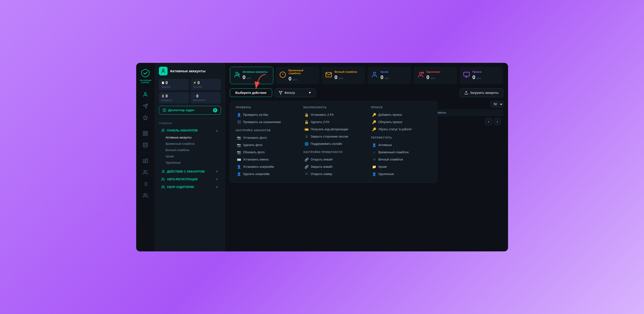 Image resolution: width=644 pixels, height=314 pixels. Describe the element at coordinates (283, 76) in the screenshot. I see `tab-spam-temp-icon` at that location.